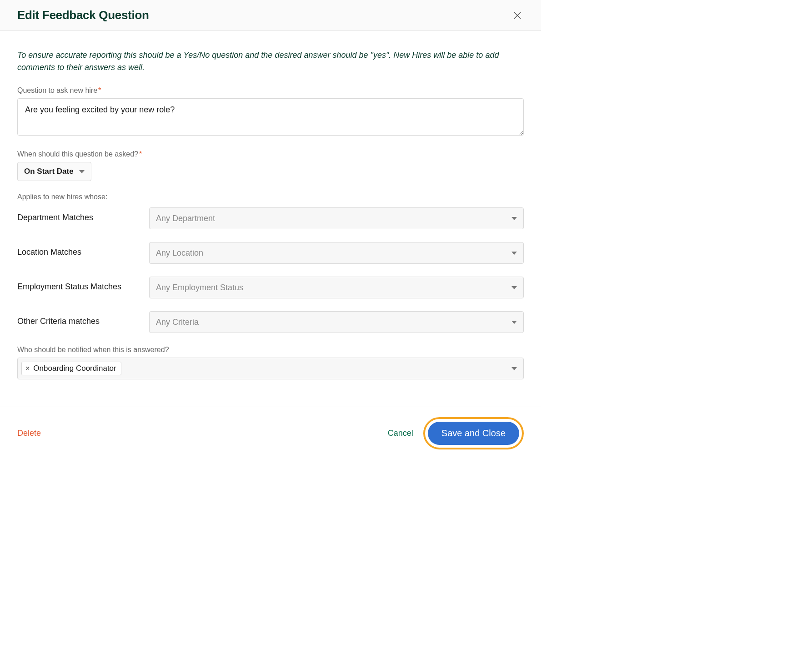 The height and width of the screenshot is (666, 812). I want to click on question-label: Question to ask new hire*, so click(271, 91).